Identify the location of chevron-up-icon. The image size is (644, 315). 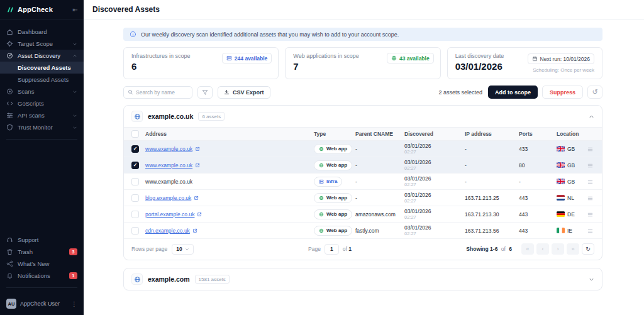
(591, 117).